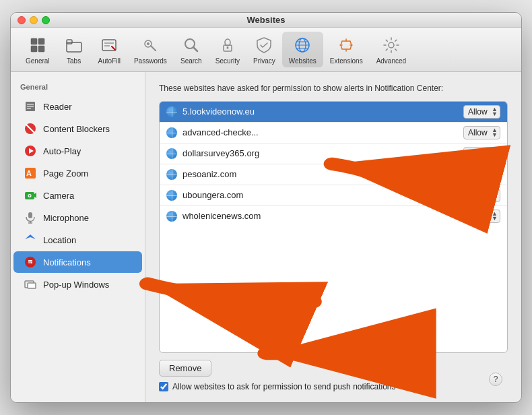 The height and width of the screenshot is (415, 532). I want to click on toolbar-label-tabs: Tabs, so click(74, 61).